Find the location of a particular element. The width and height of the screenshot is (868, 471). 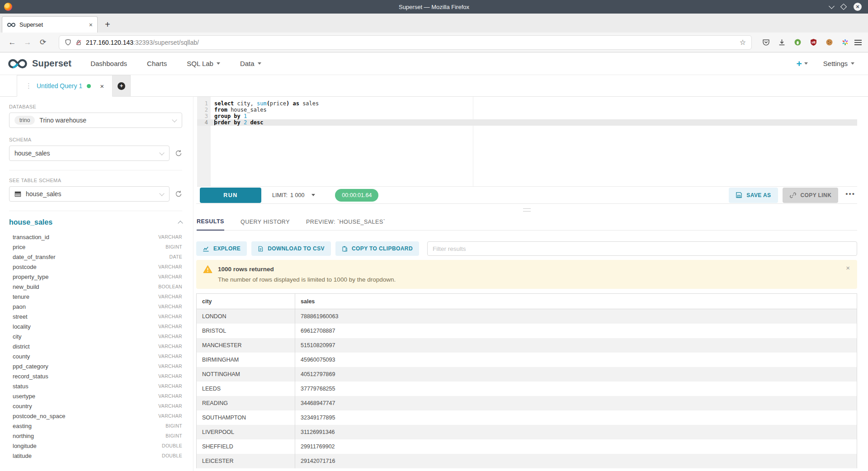

column-row: postcode_no_spaceVARCHAR is located at coordinates (96, 416).